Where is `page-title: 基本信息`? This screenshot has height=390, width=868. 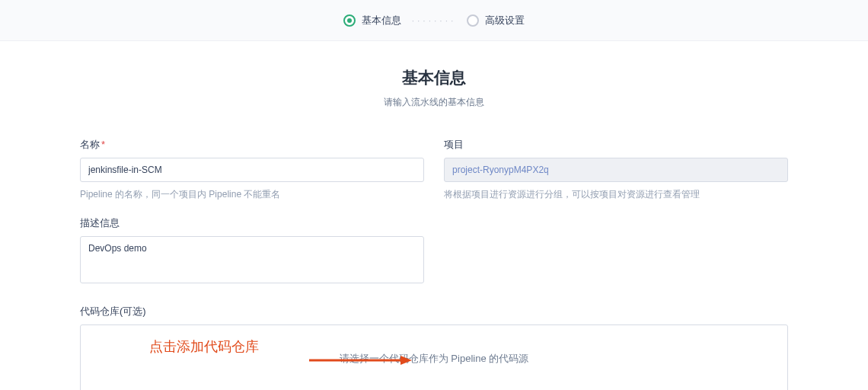
page-title: 基本信息 is located at coordinates (434, 78).